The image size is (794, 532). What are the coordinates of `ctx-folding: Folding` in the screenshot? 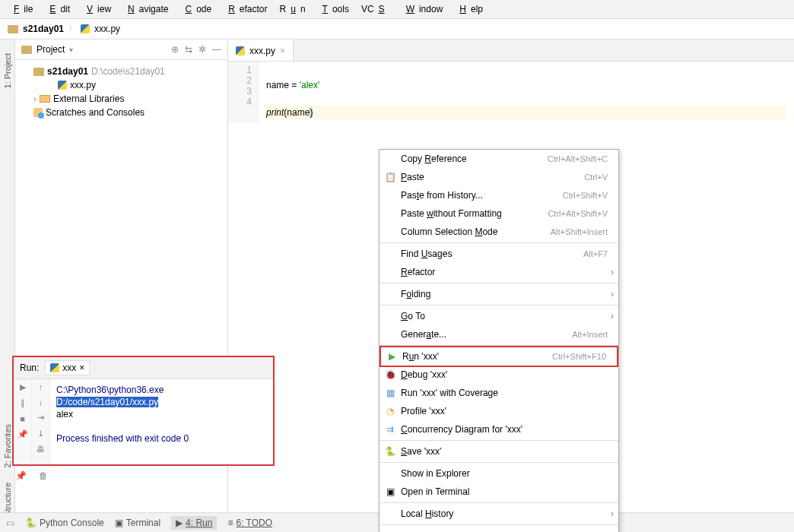 It's located at (499, 294).